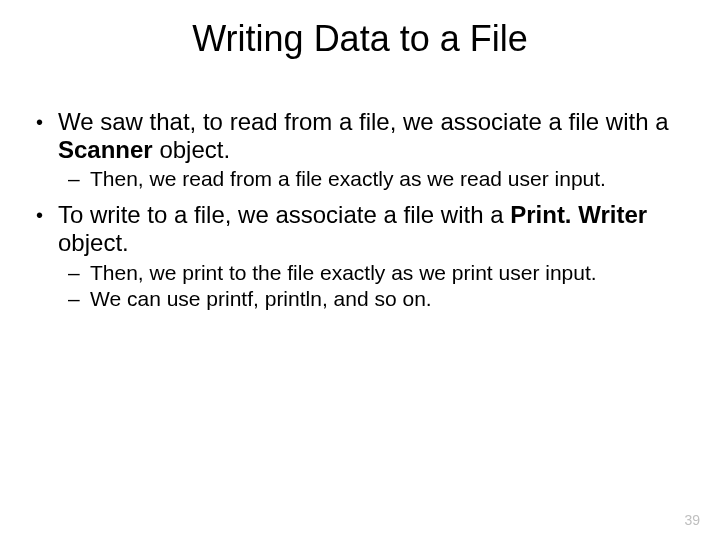 The image size is (720, 540). Describe the element at coordinates (374, 179) in the screenshot. I see `sub-bullet-list: Then, we read from a file exactly as we …` at that location.